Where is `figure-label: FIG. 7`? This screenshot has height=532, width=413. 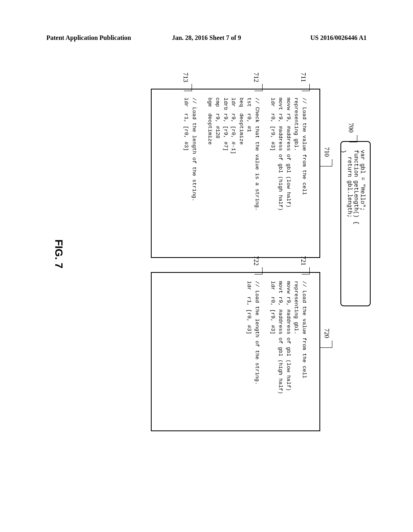
figure-label: FIG. 7 is located at coordinates (59, 254).